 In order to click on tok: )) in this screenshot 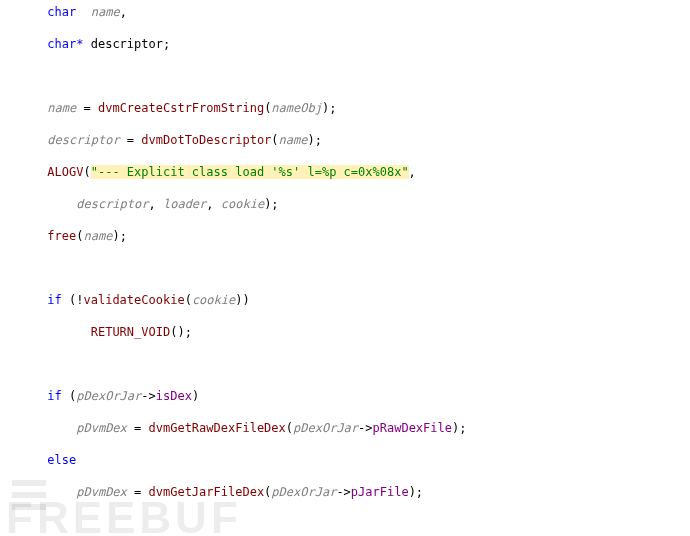, I will do `click(242, 300)`.